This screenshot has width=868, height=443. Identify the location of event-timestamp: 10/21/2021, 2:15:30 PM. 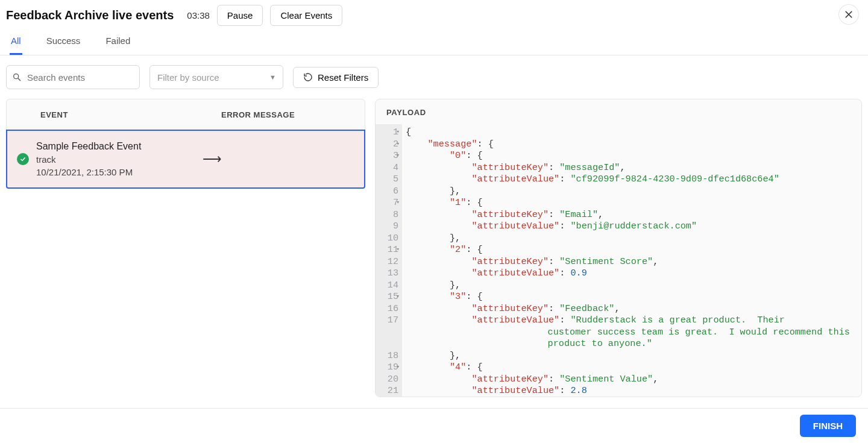
(89, 172).